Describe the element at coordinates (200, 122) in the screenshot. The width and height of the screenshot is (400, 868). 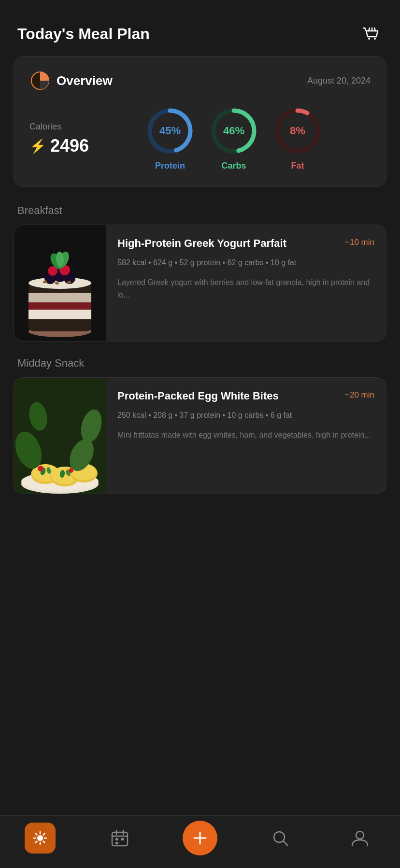
I see `overview-card: Overview August 20, 2024 Calories ⚡ 2496…` at that location.